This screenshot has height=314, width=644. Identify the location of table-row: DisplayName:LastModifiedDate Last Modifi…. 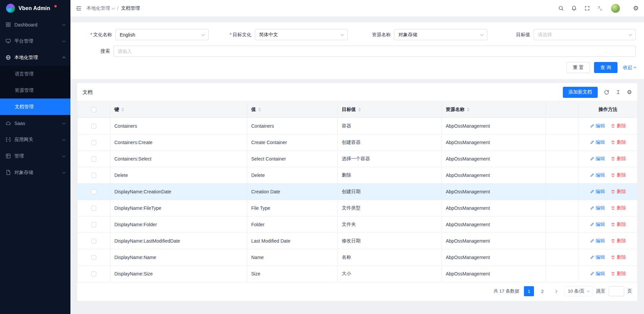
(358, 241).